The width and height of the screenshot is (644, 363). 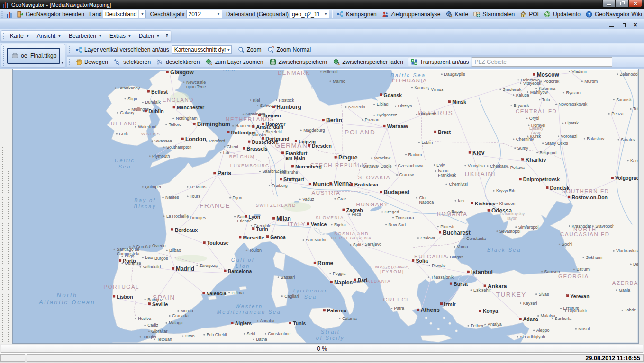 What do you see at coordinates (218, 243) in the screenshot?
I see `city-label: Toulouse` at bounding box center [218, 243].